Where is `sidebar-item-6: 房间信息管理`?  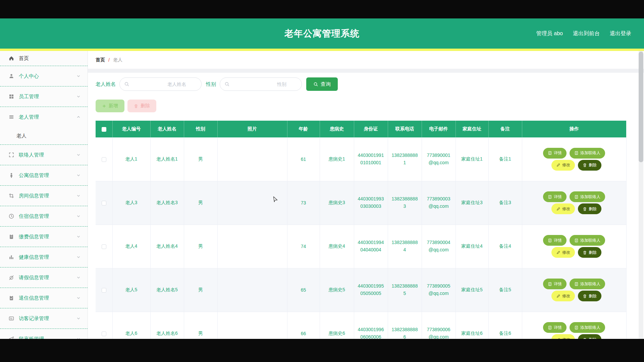 sidebar-item-6: 房间信息管理 is located at coordinates (44, 196).